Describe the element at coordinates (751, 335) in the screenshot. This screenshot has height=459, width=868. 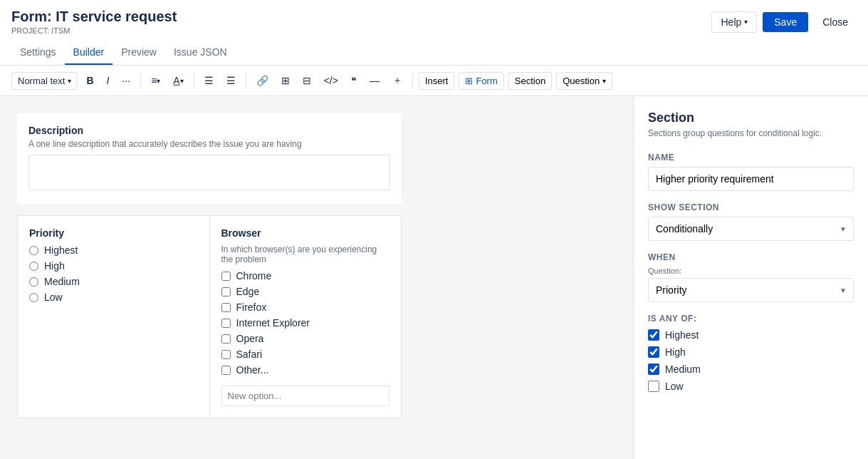
I see `condition-highest: Highest` at that location.